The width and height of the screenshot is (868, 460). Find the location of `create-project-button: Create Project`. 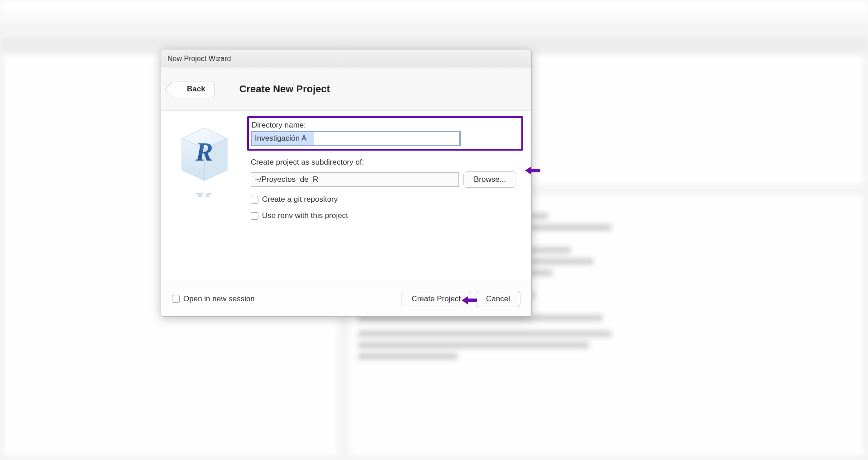

create-project-button: Create Project is located at coordinates (436, 299).